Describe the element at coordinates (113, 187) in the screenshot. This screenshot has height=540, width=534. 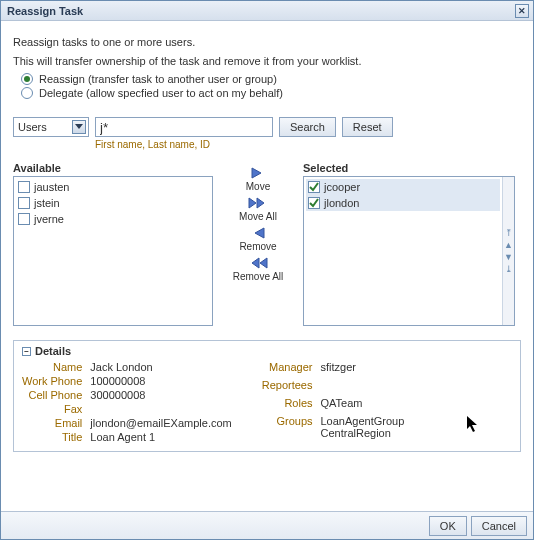
I see `list-item: jausten` at that location.